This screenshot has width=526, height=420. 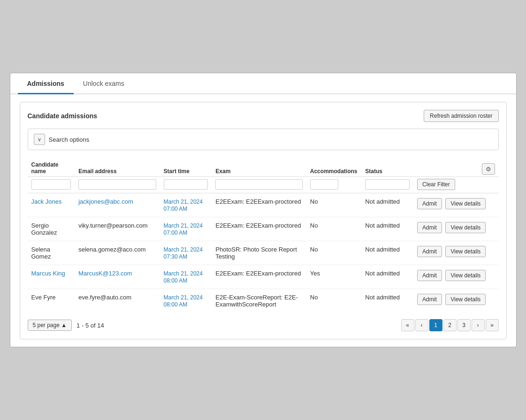 What do you see at coordinates (50, 325) in the screenshot?
I see `per-page-button: 5 per page ▲` at bounding box center [50, 325].